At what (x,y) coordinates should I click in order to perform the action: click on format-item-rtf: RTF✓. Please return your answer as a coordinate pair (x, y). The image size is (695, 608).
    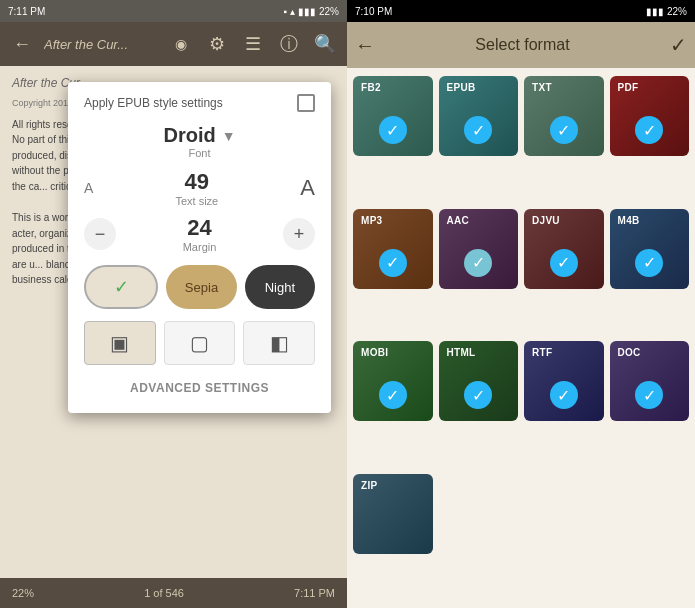
    Looking at the image, I should click on (564, 381).